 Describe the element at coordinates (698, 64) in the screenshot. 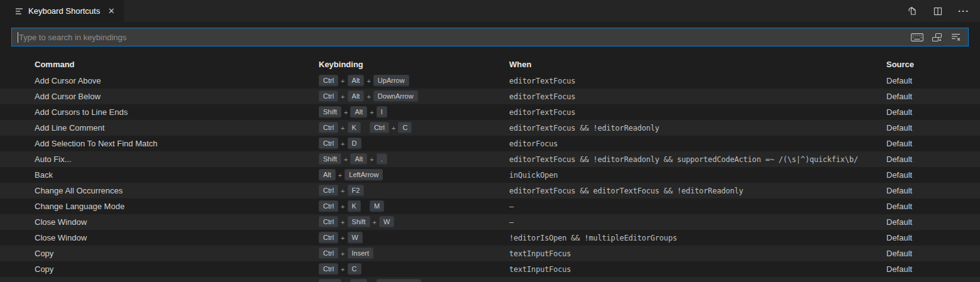

I see `header-when: When` at that location.